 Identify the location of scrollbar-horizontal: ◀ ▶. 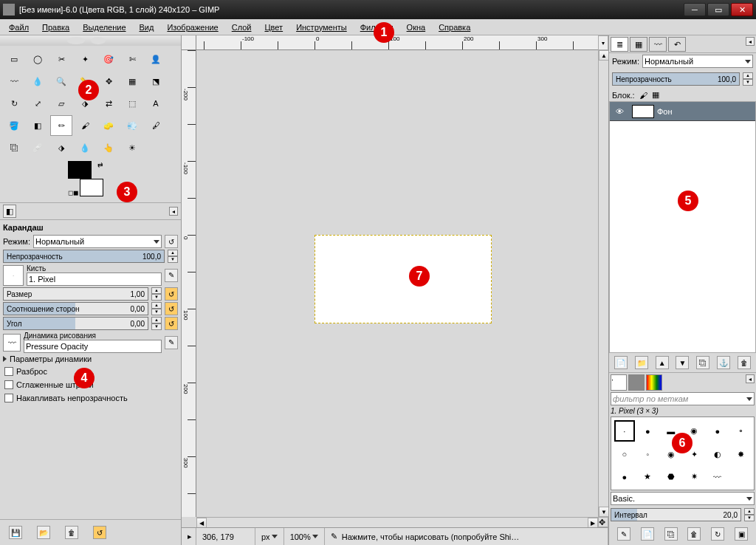
(397, 522).